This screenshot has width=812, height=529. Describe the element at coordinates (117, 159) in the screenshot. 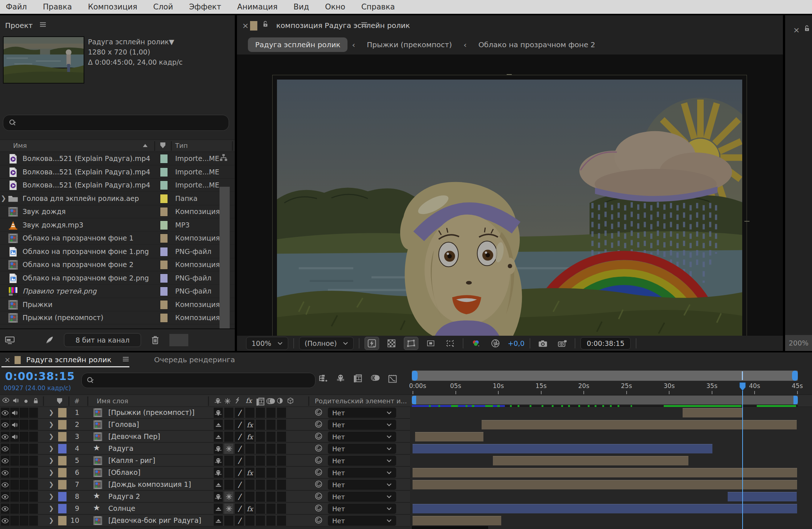

I see `project-item-row: Волкова...521 (Explain Радуга).mp4Import…` at that location.